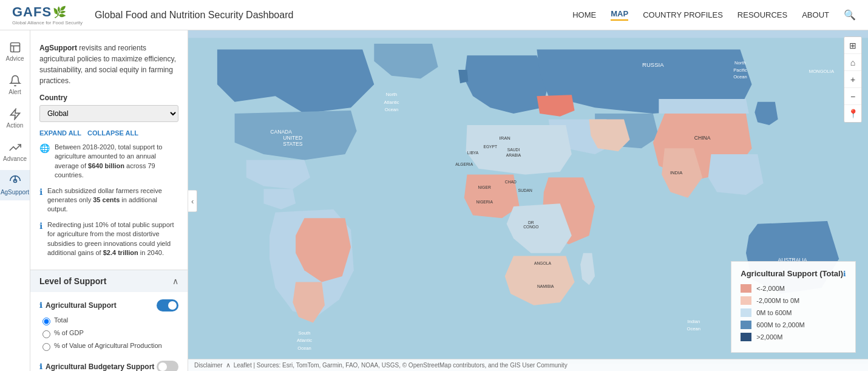  What do you see at coordinates (168, 305) in the screenshot?
I see `agricultural-support-slider` at bounding box center [168, 305].